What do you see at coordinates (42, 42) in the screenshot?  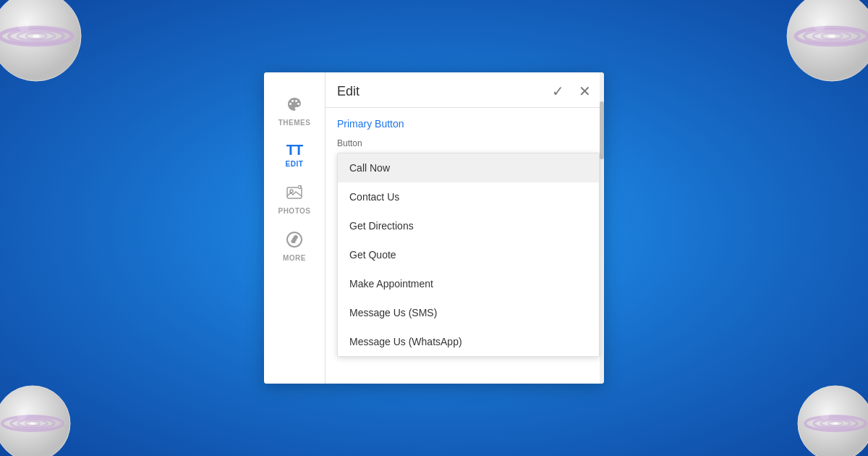 I see `decoration-ball-top-left` at bounding box center [42, 42].